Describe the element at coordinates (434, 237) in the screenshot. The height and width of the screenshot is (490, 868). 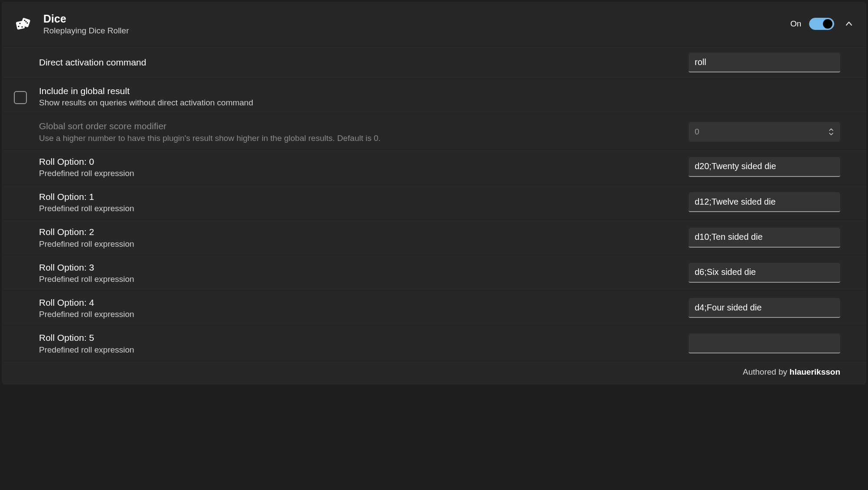
I see `row-roll-option-2: Roll Option: 2Predefined roll expression` at that location.